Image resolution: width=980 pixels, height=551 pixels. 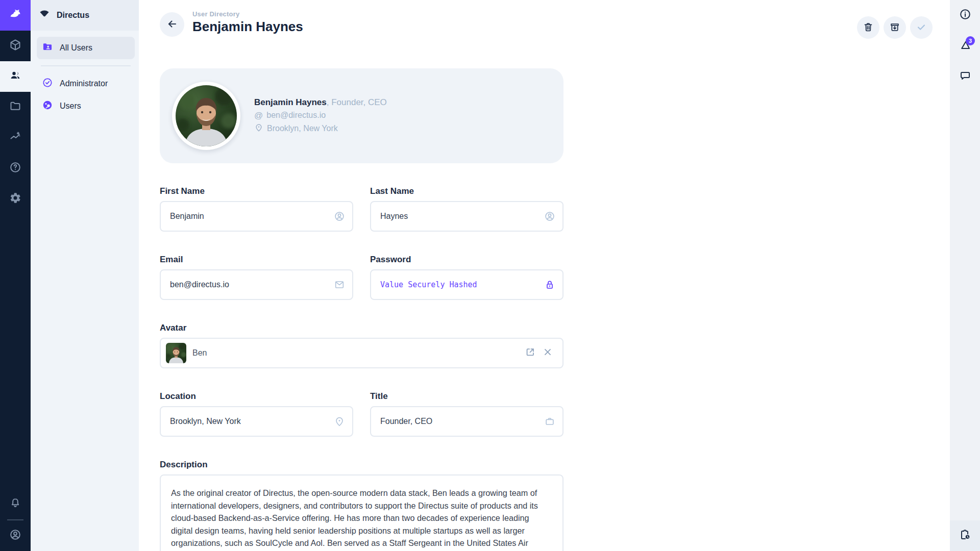 I want to click on help-circle-icon, so click(x=15, y=168).